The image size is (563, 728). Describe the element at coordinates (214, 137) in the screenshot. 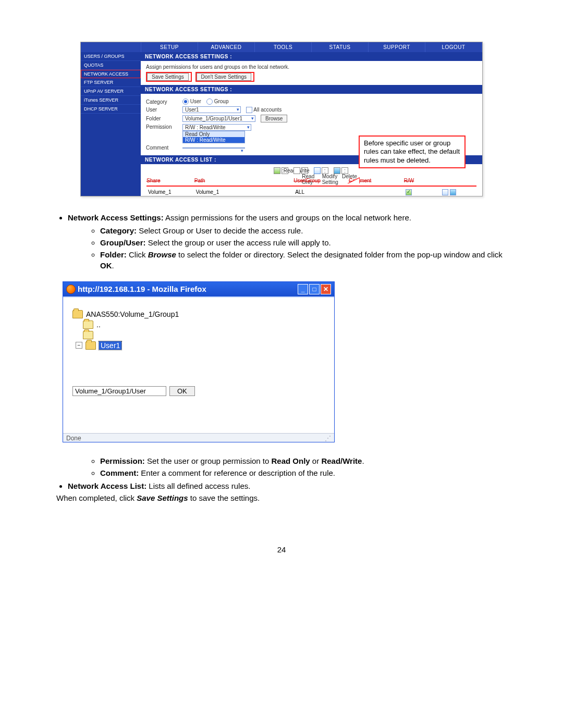

I see `permission-dropdown-open: Read Only R/W : Read/Write` at that location.